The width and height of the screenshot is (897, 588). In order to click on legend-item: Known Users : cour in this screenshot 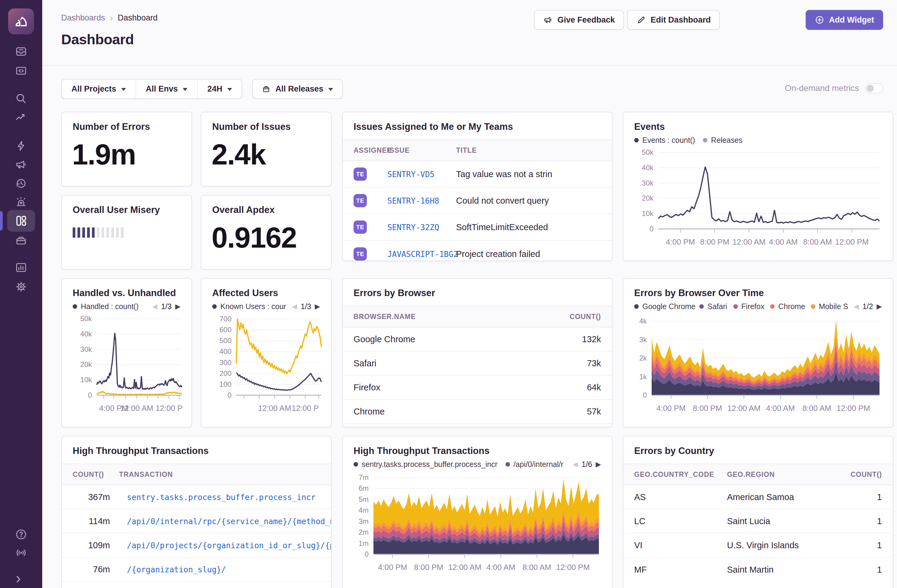, I will do `click(248, 307)`.